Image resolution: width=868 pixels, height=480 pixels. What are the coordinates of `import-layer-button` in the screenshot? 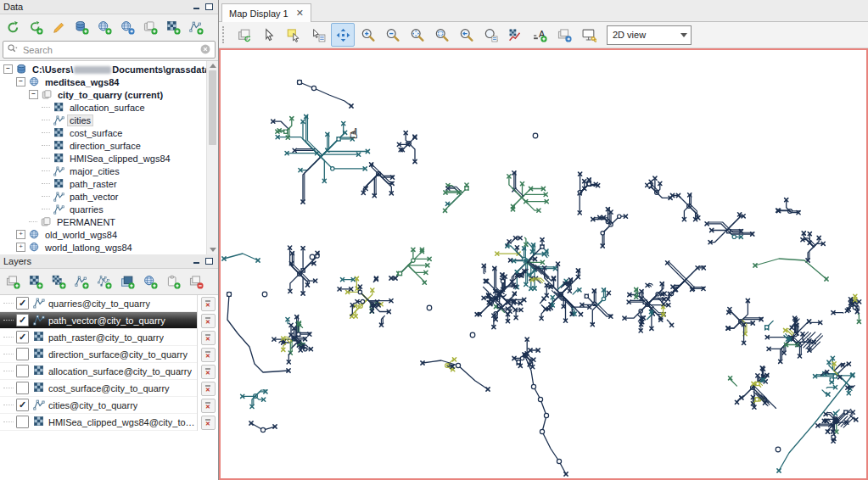 It's located at (217, 27).